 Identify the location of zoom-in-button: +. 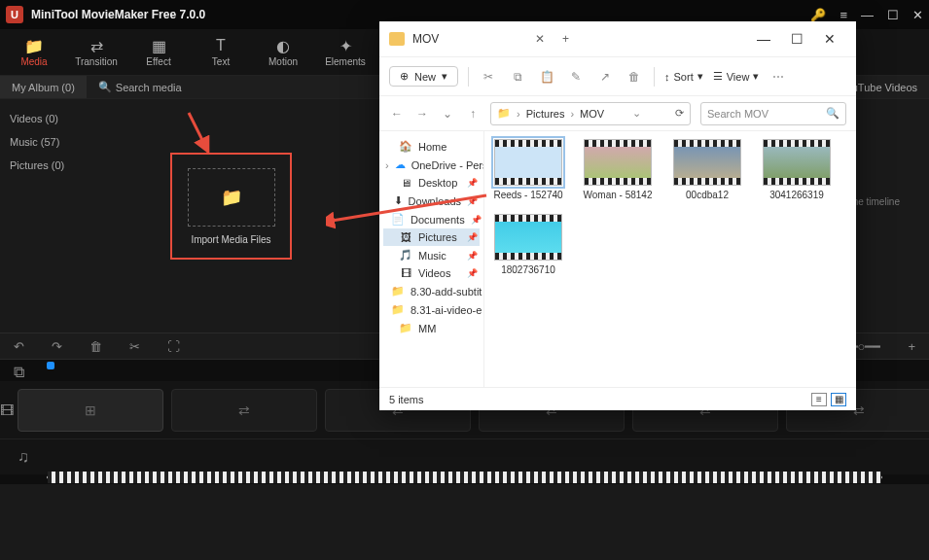
(911, 346).